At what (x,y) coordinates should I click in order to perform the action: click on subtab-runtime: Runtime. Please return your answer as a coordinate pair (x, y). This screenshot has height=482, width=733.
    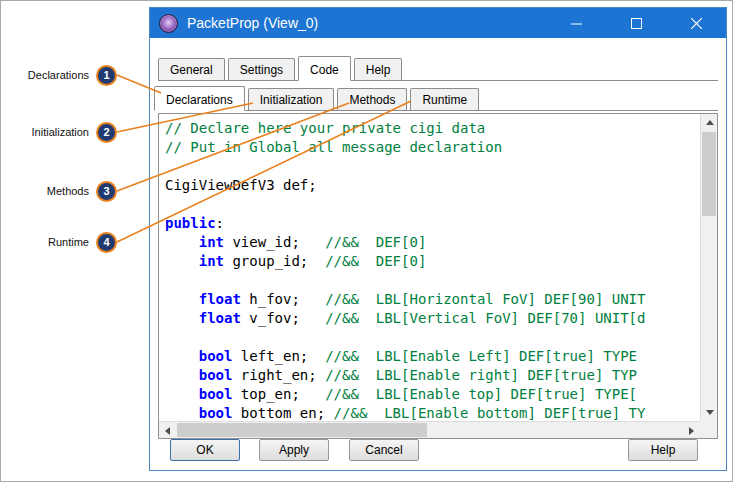
    Looking at the image, I should click on (444, 99).